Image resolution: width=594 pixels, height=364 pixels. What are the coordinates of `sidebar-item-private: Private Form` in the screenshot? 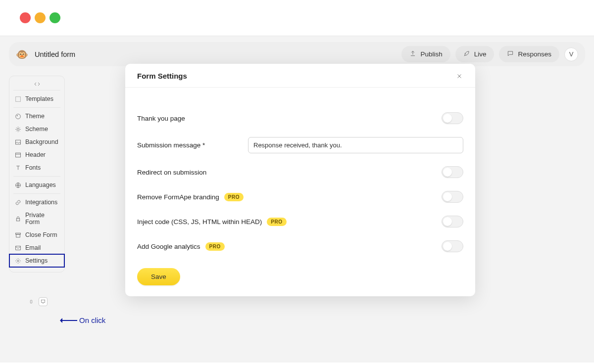 It's located at (37, 219).